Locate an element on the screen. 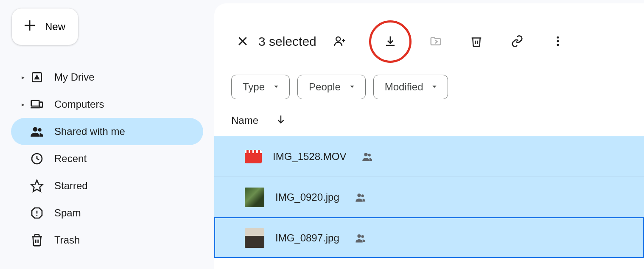 This screenshot has width=644, height=269. filter-label: Type is located at coordinates (254, 87).